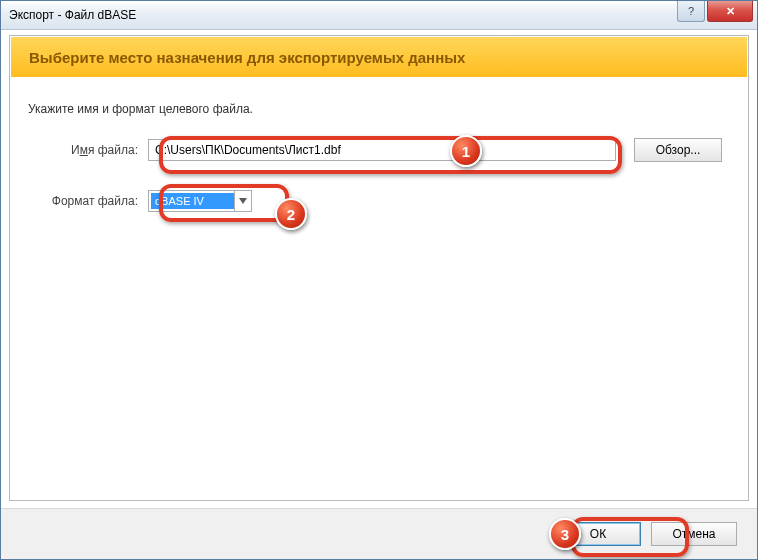 The width and height of the screenshot is (758, 560). Describe the element at coordinates (242, 201) in the screenshot. I see `chevron-down-icon` at that location.